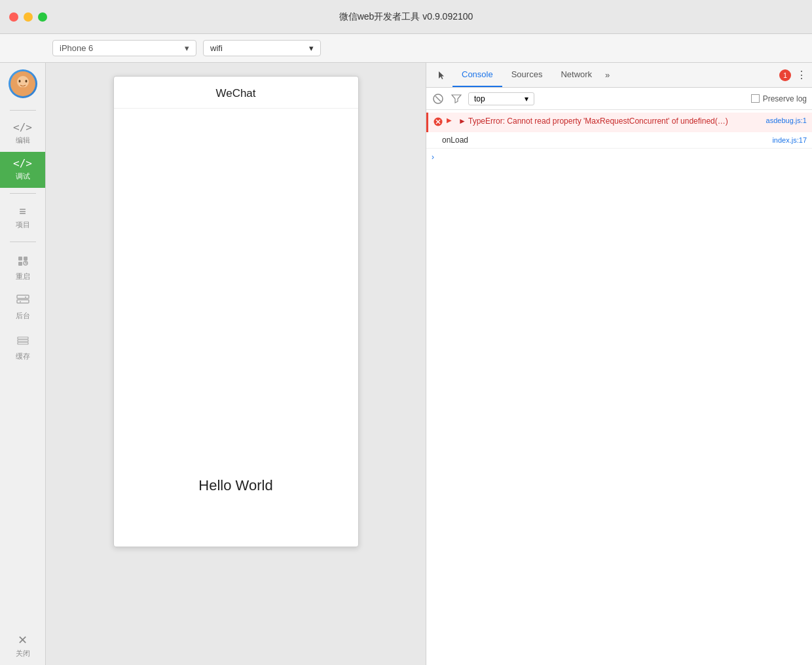 The height and width of the screenshot is (665, 812). Describe the element at coordinates (438, 123) in the screenshot. I see `error-circle-icon` at that location.